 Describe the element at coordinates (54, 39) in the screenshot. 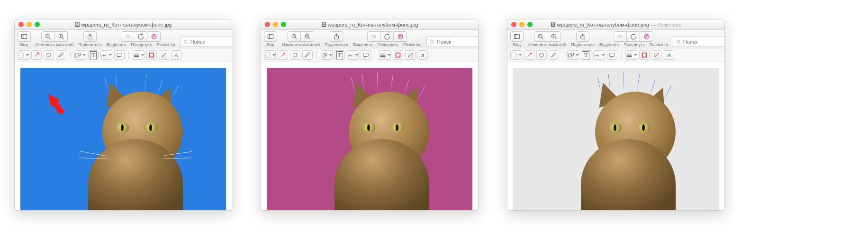

I see `zoom-group: Изменить масштаб` at that location.